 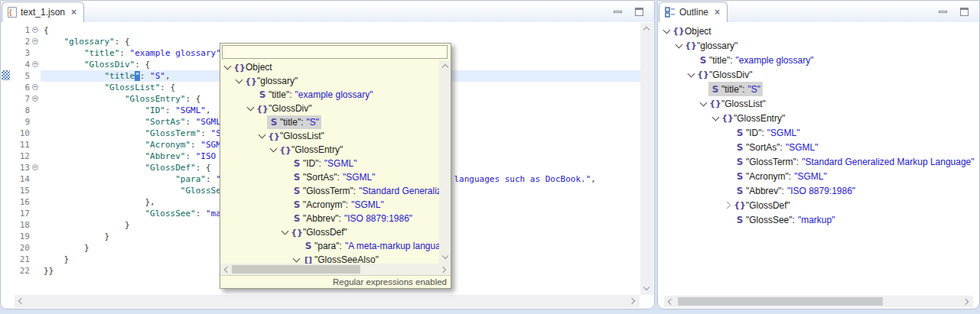 I want to click on editor-vertical-scrollbar, so click(x=647, y=159).